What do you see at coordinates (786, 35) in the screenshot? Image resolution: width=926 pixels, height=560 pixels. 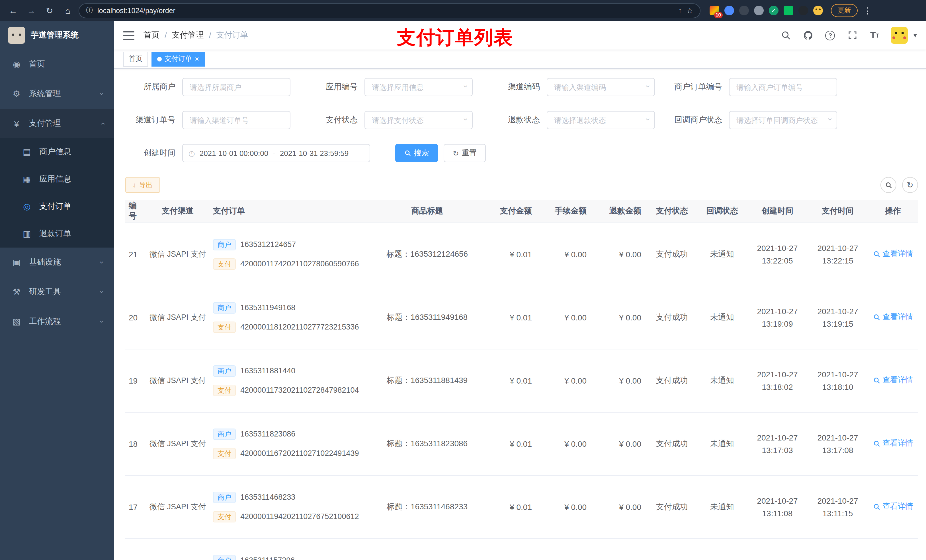 I see `search-icon` at bounding box center [786, 35].